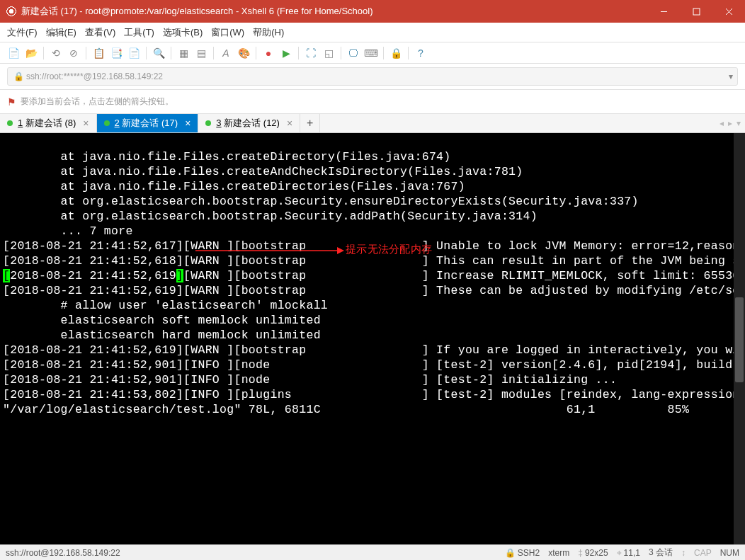  I want to click on ruler-icon: ‡, so click(581, 553).